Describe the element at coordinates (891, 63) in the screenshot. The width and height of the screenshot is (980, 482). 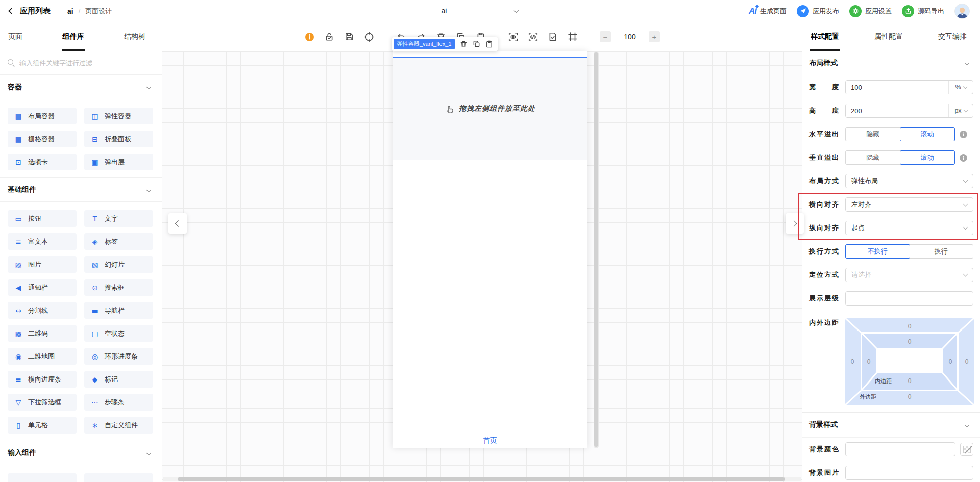
I see `section-header-layout-style: 布局样式` at that location.